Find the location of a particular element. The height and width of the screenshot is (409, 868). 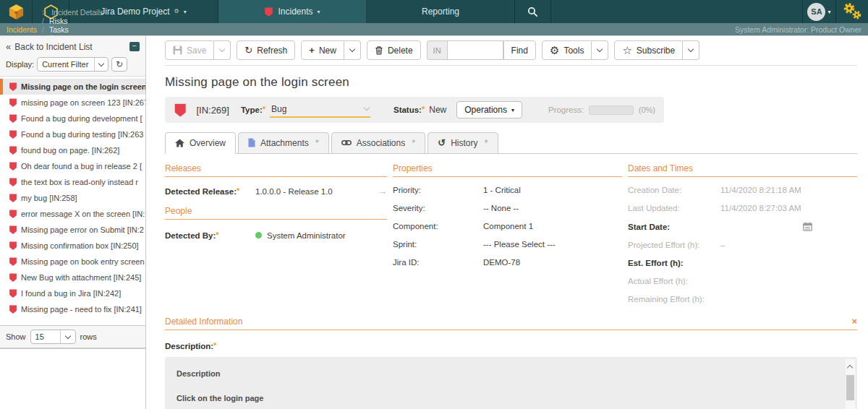

save-menu-button is located at coordinates (223, 51).